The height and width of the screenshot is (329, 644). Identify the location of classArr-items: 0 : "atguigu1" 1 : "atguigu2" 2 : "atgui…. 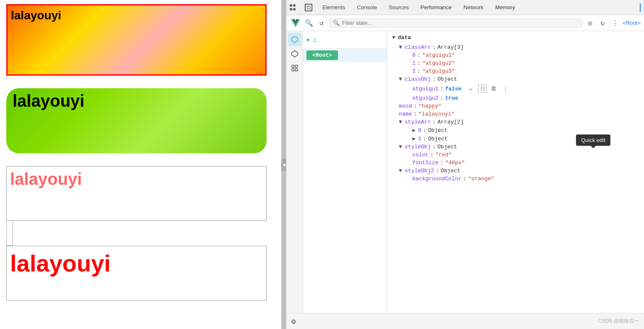
(519, 63).